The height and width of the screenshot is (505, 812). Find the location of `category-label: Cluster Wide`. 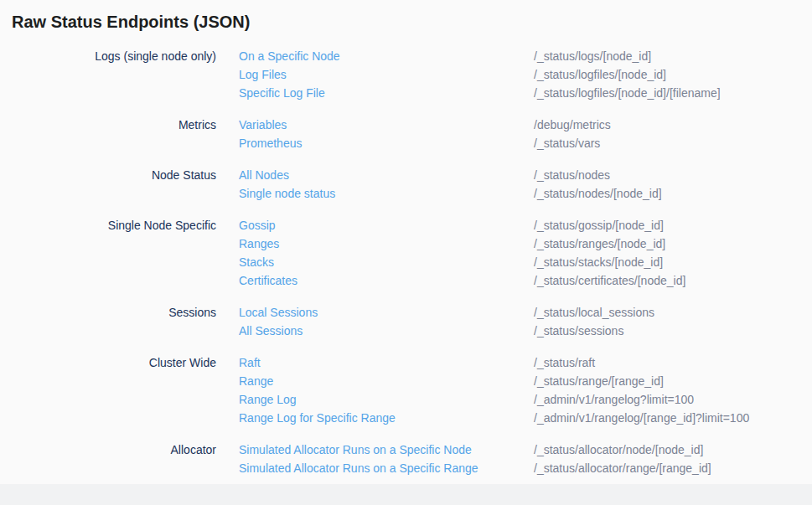

category-label: Cluster Wide is located at coordinates (108, 390).